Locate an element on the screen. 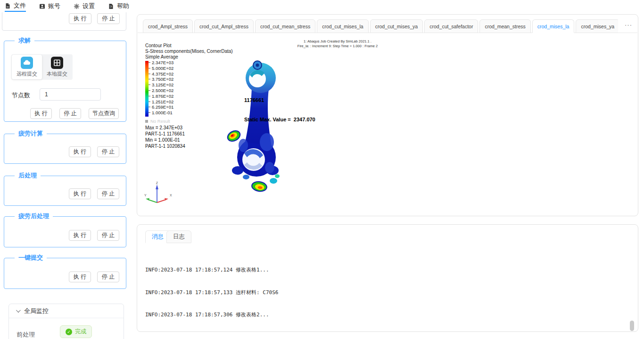 This screenshot has width=644, height=339. stat-line: PART-1-1 1020834 is located at coordinates (165, 146).